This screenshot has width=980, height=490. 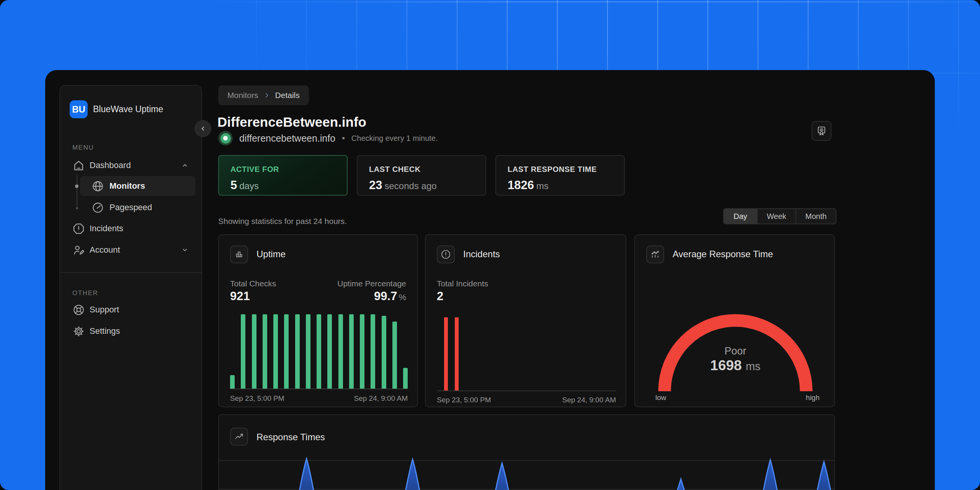 I want to click on uptime-pct-label: Uptime Percentage, so click(x=372, y=284).